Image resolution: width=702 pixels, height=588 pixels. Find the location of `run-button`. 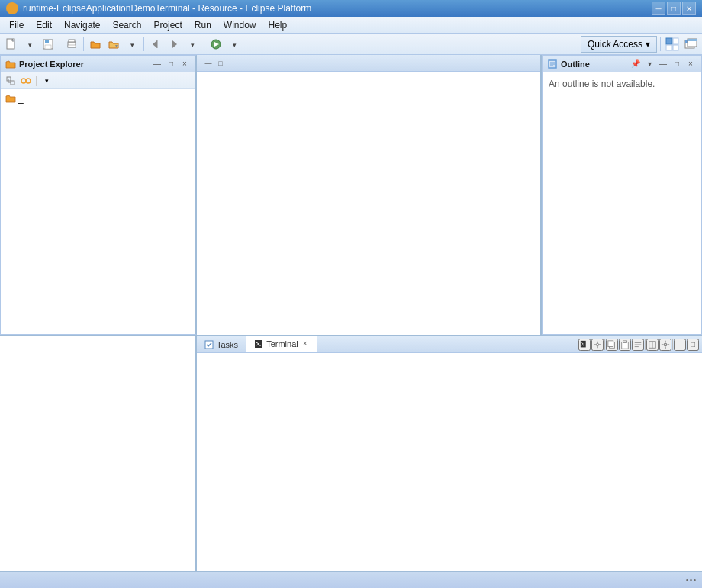

run-button is located at coordinates (216, 44).